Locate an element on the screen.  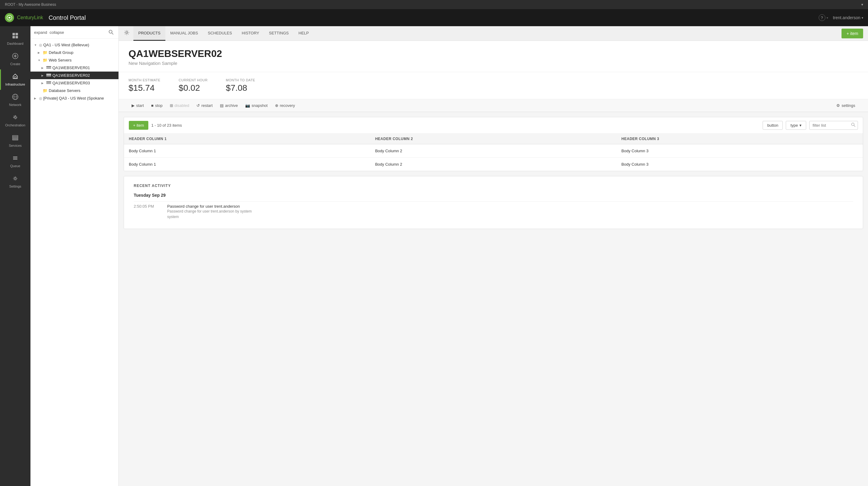
table-row: Body Column 1Body Column 2Body Column 3 is located at coordinates (493, 164).